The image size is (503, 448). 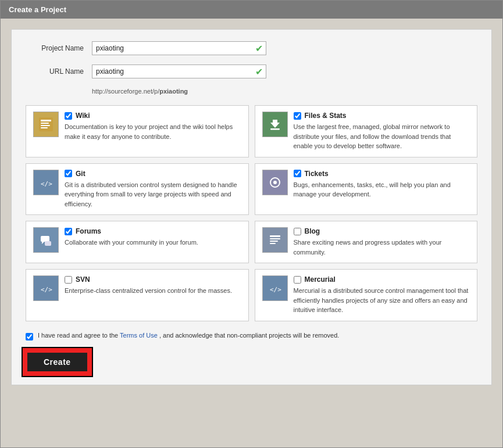 I want to click on git-name: Git, so click(x=80, y=174).